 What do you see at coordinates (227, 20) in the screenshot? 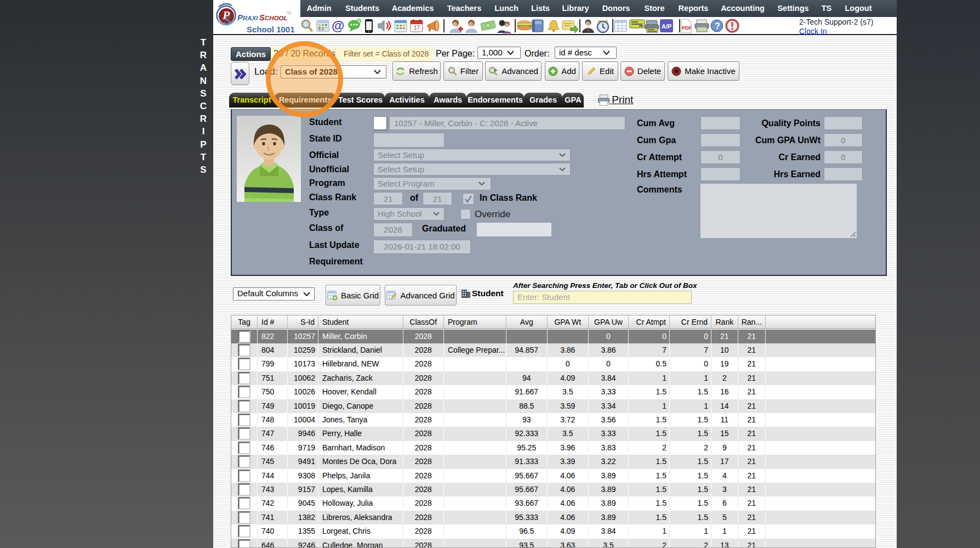
I see `svg-text: S` at bounding box center [227, 20].